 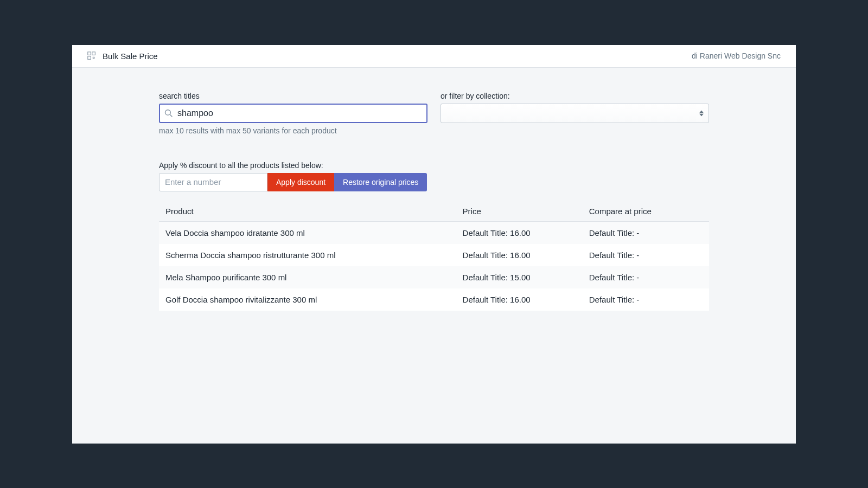 What do you see at coordinates (575, 96) in the screenshot?
I see `collection-label: or filter by collection:` at bounding box center [575, 96].